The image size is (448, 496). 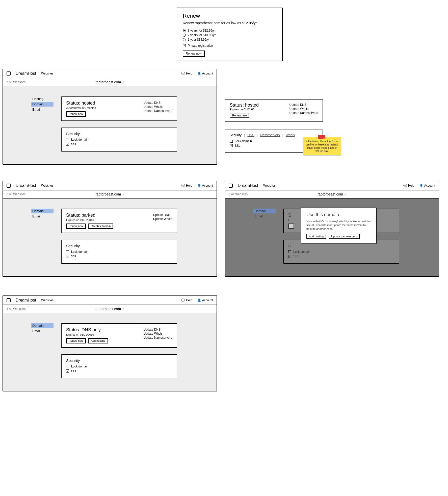 What do you see at coordinates (251, 135) in the screenshot?
I see `tab-dns: DNS` at bounding box center [251, 135].